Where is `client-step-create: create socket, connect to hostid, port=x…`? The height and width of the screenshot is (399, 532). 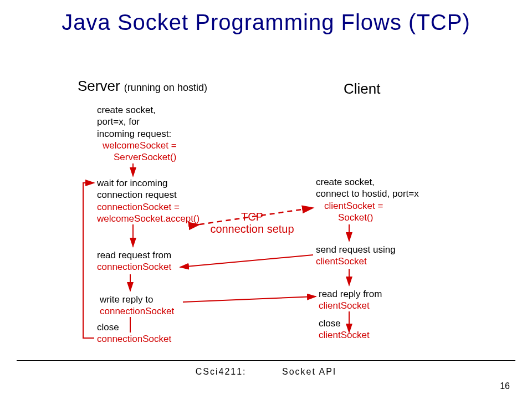
client-step-create: create socket, connect to hostid, port=x… is located at coordinates (367, 200).